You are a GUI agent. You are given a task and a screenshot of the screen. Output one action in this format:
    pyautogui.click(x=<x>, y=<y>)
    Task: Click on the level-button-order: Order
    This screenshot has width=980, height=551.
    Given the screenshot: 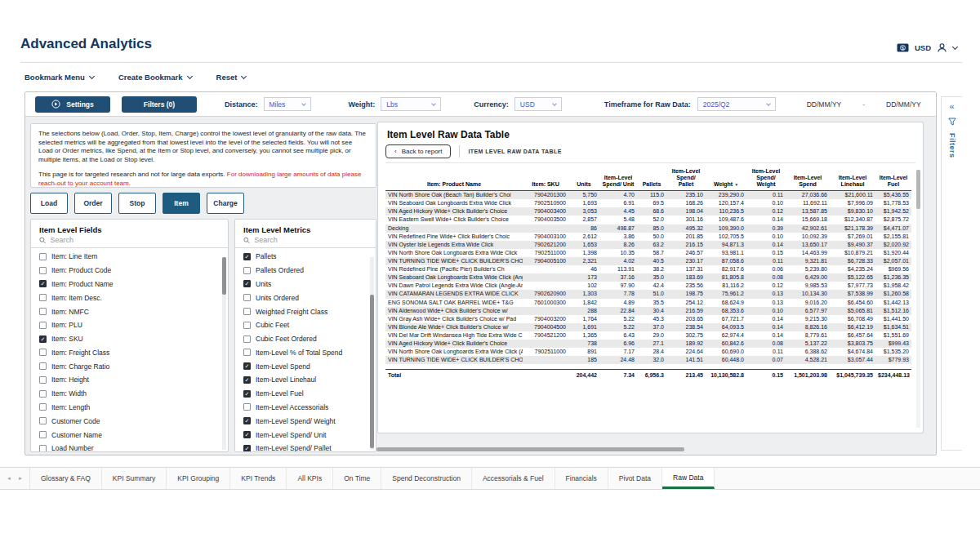 What is the action you would take?
    pyautogui.click(x=93, y=203)
    